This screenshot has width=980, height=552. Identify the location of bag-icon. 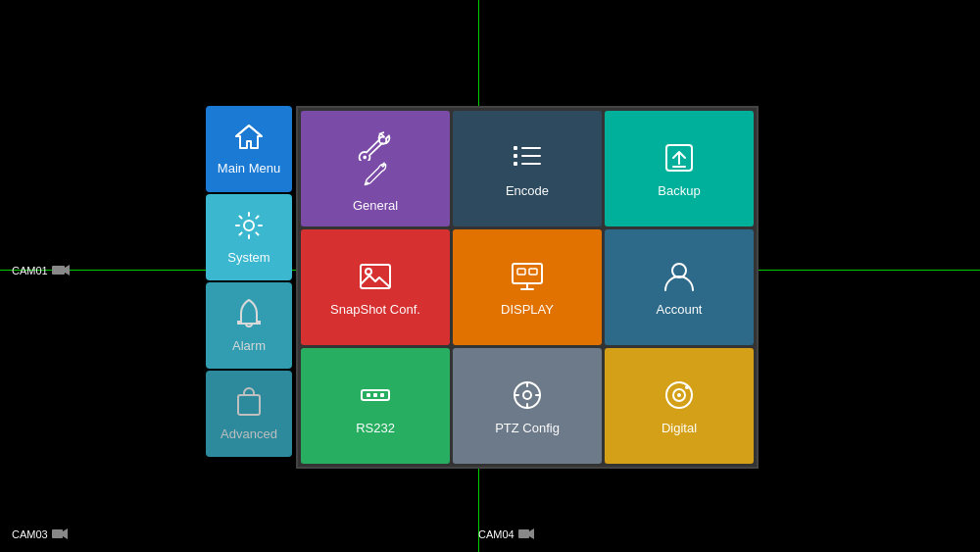
(249, 404).